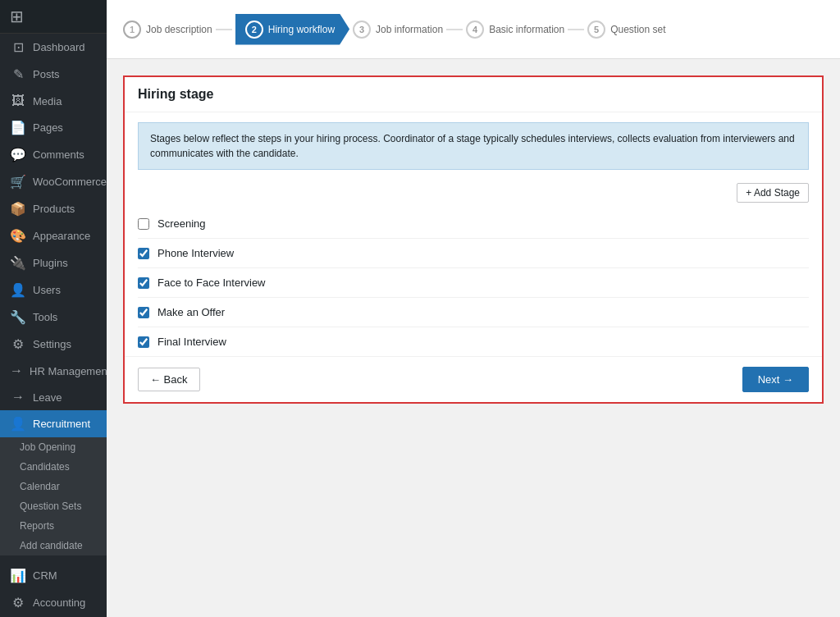 The image size is (840, 617). I want to click on sidebar-item-comments: 💬 Comments, so click(53, 154).